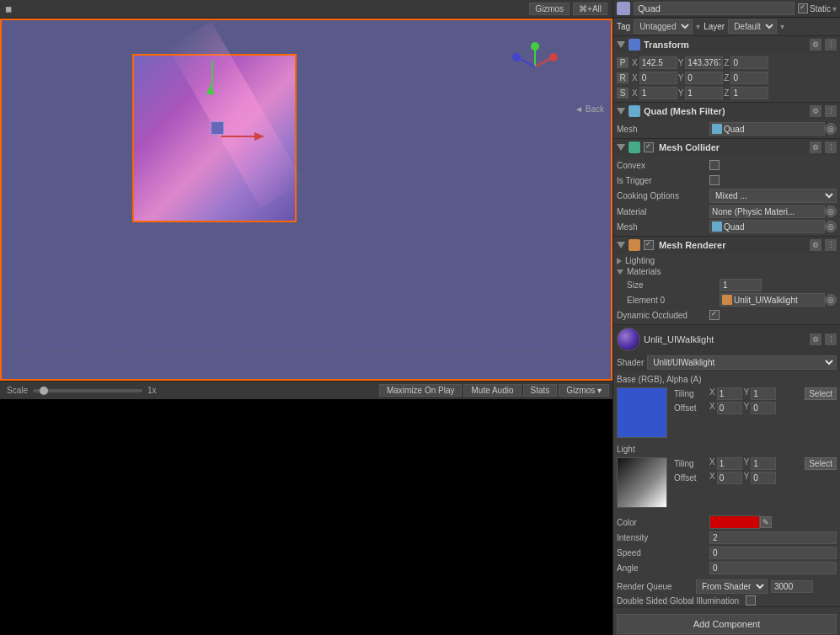 The height and width of the screenshot is (635, 840). I want to click on dynamic-occluded-checkbox, so click(714, 315).